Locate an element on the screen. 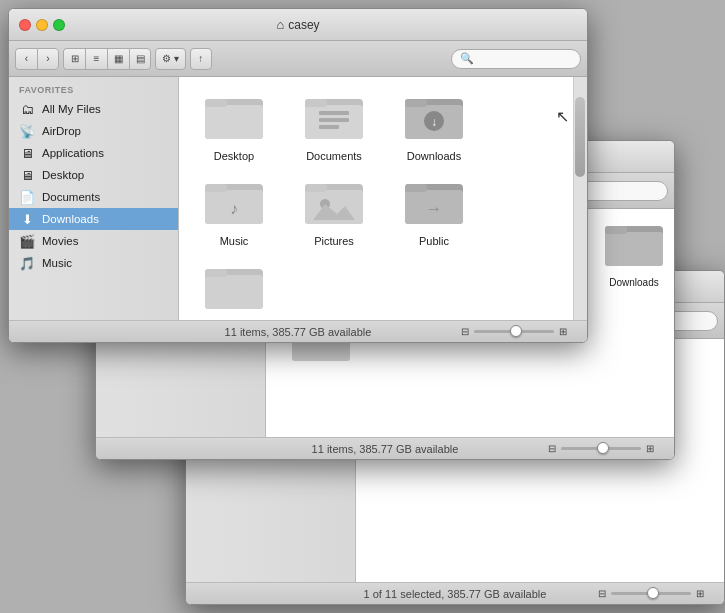 The width and height of the screenshot is (725, 613). downloads-label-partial-2: Downloads is located at coordinates (634, 282).